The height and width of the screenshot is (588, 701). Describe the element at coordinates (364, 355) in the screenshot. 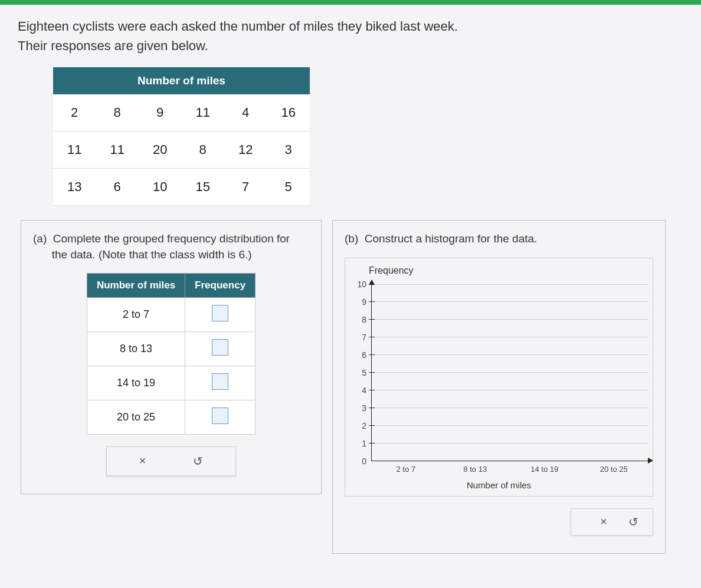

I see `y-tick-label: 6` at that location.